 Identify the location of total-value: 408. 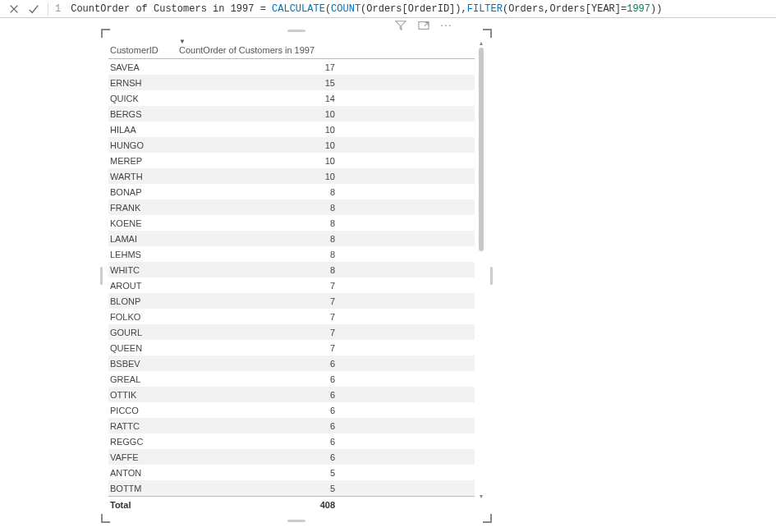
(261, 505).